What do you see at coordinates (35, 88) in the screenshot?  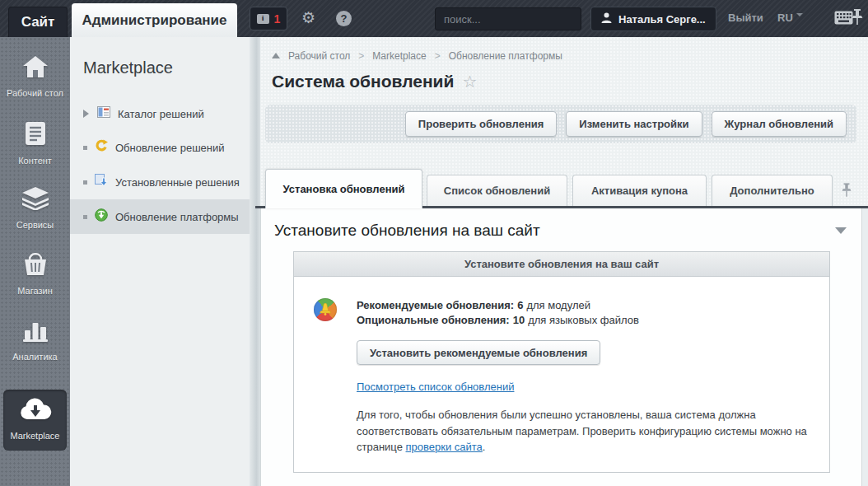 I see `rail-item-desktop: Рабочий стол` at bounding box center [35, 88].